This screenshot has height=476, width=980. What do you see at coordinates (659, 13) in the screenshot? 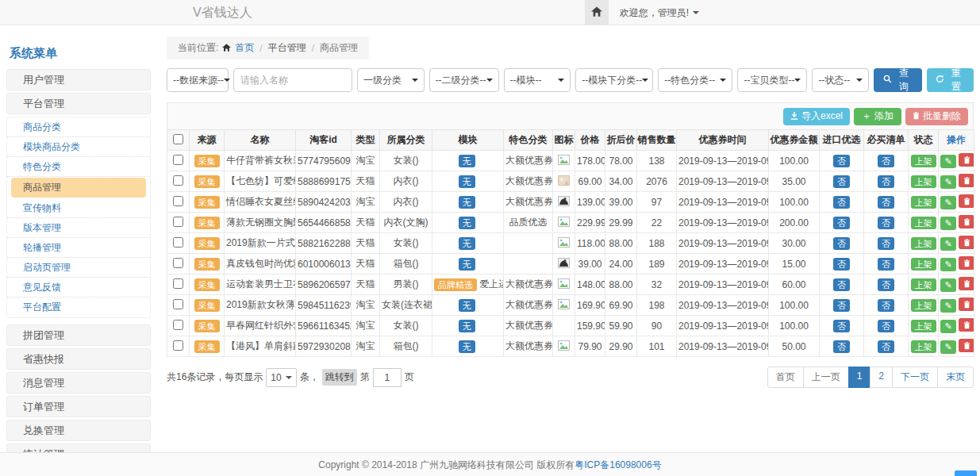
I see `user-menu: 欢迎您，管理员!` at bounding box center [659, 13].